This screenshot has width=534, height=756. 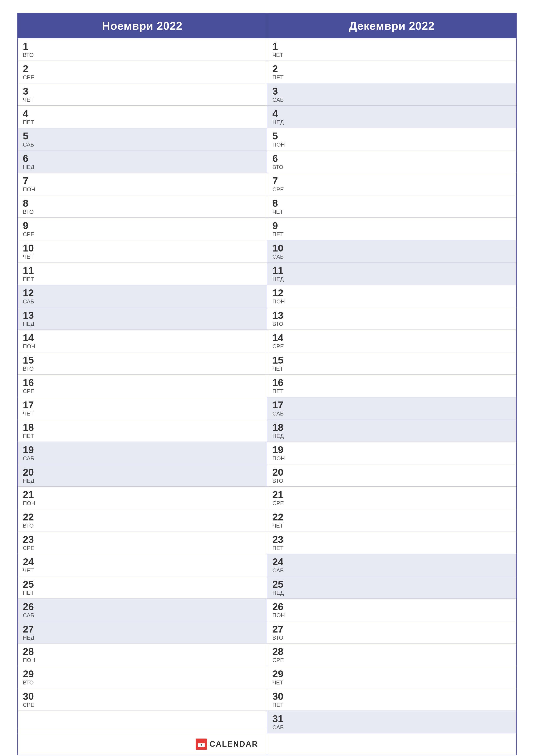 I want to click on day-number: 23, so click(x=28, y=539).